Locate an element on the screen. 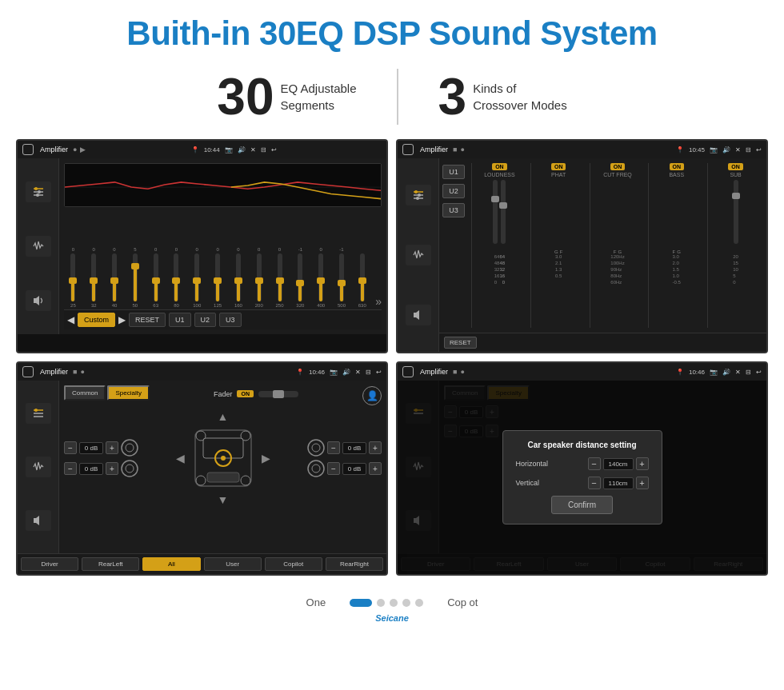 This screenshot has width=784, height=690. right-arrow: ▶ is located at coordinates (266, 458).